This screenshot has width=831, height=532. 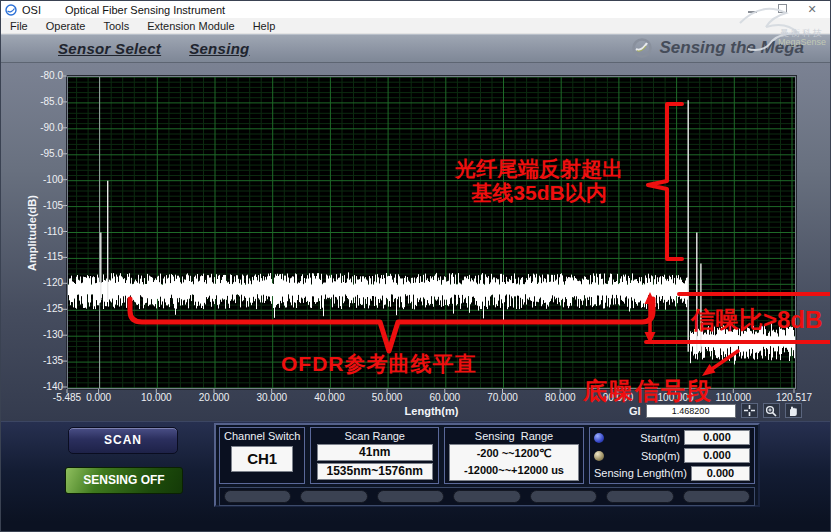 What do you see at coordinates (66, 26) in the screenshot?
I see `menu-operate: Operate` at bounding box center [66, 26].